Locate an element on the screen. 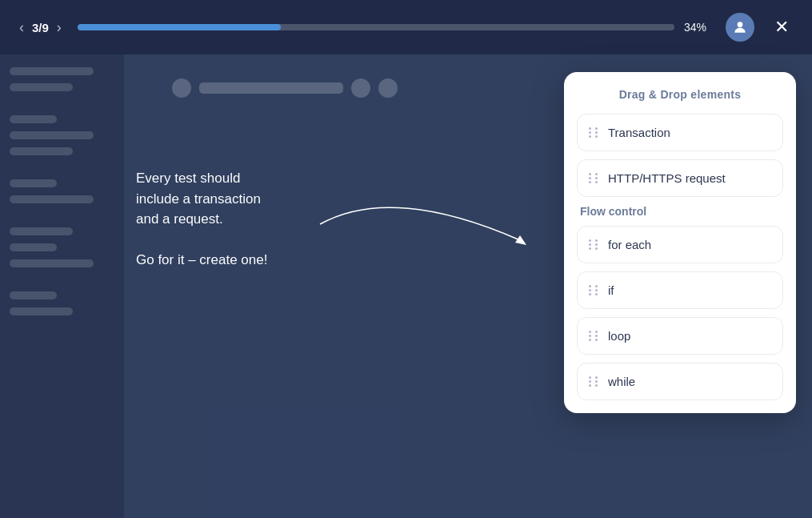 This screenshot has width=812, height=518. prev-button: ‹ is located at coordinates (22, 27).